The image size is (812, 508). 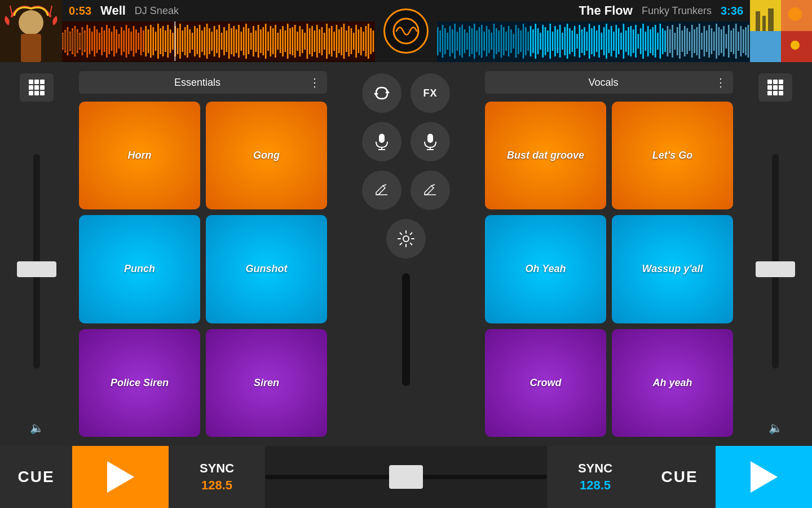 What do you see at coordinates (36, 477) in the screenshot?
I see `left-cue-button: CUE` at bounding box center [36, 477].